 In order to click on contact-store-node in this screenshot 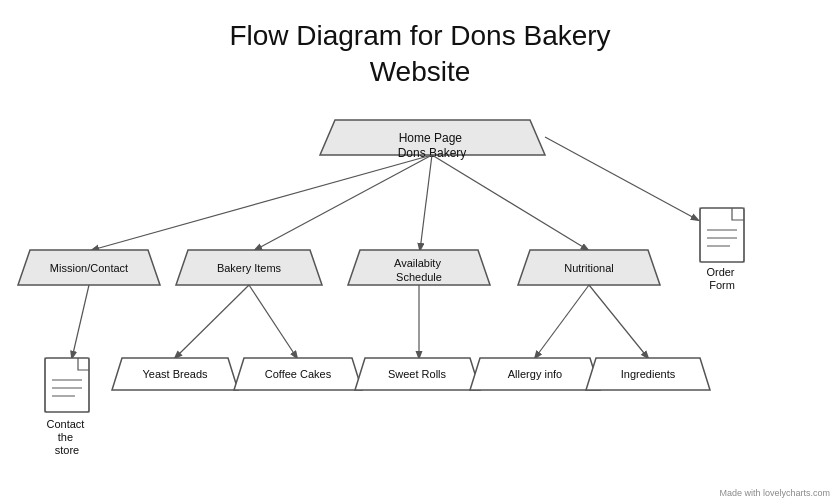, I will do `click(67, 385)`.